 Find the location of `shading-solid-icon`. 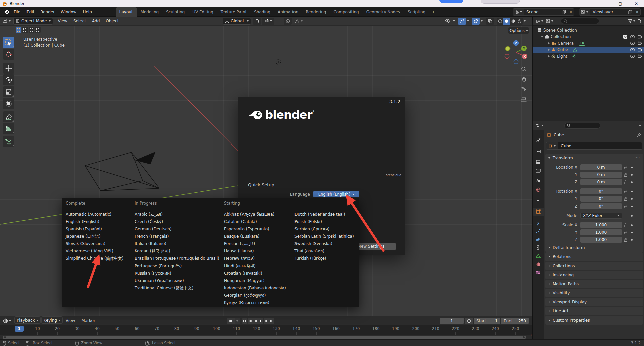

shading-solid-icon is located at coordinates (506, 21).